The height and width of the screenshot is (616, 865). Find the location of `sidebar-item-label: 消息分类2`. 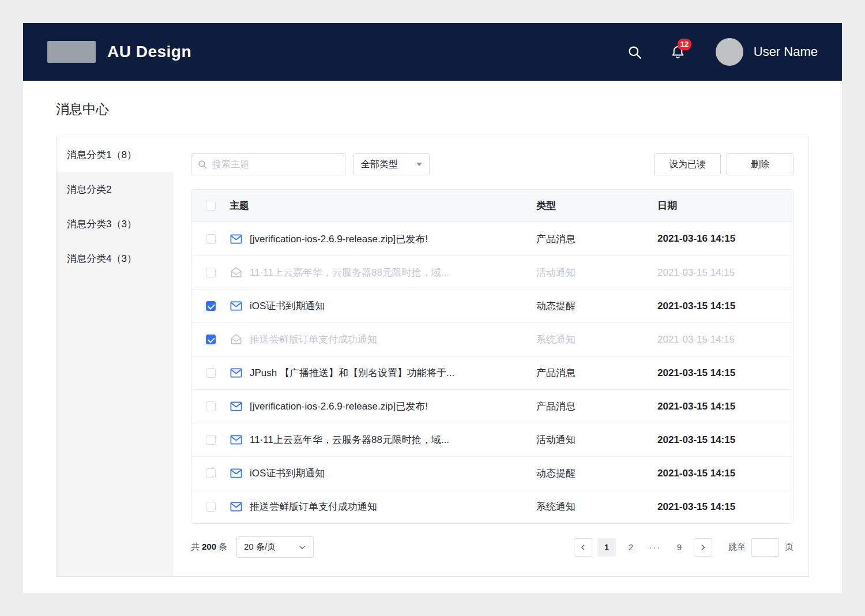

sidebar-item-label: 消息分类2 is located at coordinates (89, 189).